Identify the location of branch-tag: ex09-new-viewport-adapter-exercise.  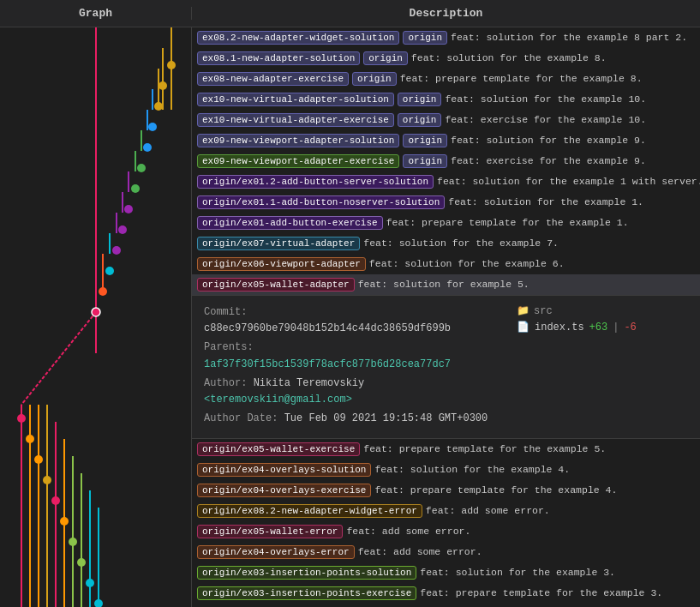
(298, 161).